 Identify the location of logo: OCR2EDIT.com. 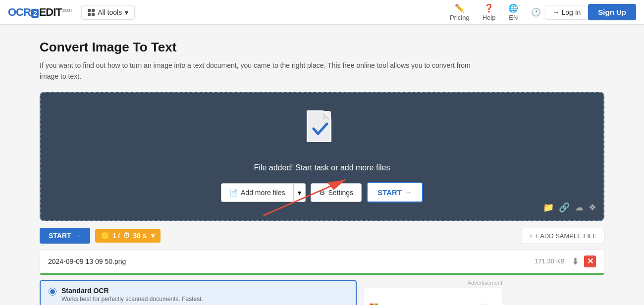
(40, 12).